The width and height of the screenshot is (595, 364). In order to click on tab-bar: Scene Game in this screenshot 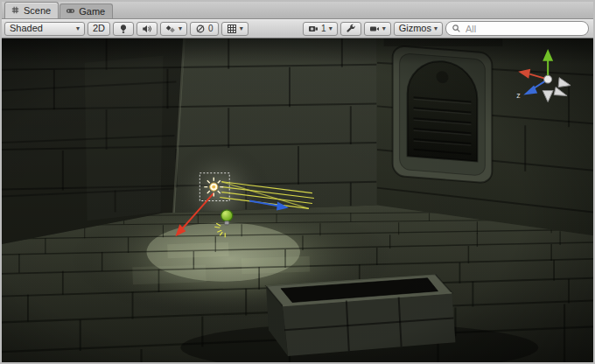, I will do `click(298, 10)`.